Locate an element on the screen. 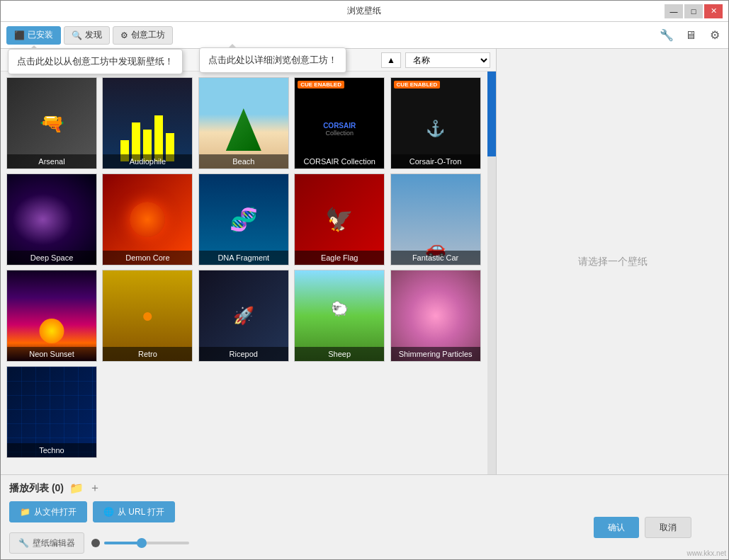 The height and width of the screenshot is (560, 729). wallpaper-label: Sheep is located at coordinates (339, 354).